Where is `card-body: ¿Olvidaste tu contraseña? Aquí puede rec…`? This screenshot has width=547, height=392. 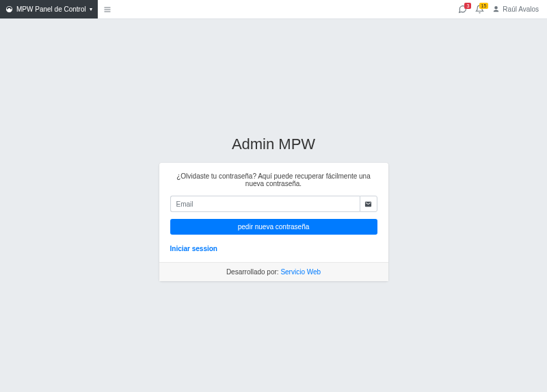 card-body: ¿Olvidaste tu contraseña? Aquí puede rec… is located at coordinates (274, 212).